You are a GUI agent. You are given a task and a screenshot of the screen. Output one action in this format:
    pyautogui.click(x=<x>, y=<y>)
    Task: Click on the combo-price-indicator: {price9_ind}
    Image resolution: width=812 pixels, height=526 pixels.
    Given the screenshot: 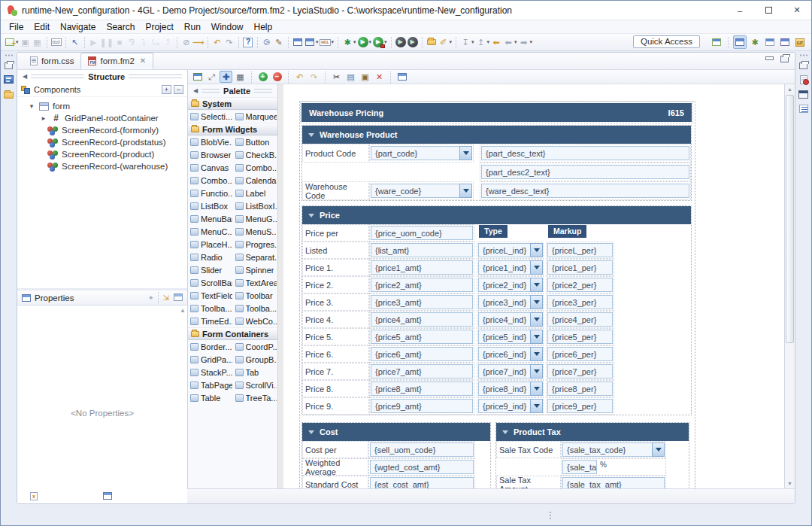 What is the action you would take?
    pyautogui.click(x=511, y=406)
    